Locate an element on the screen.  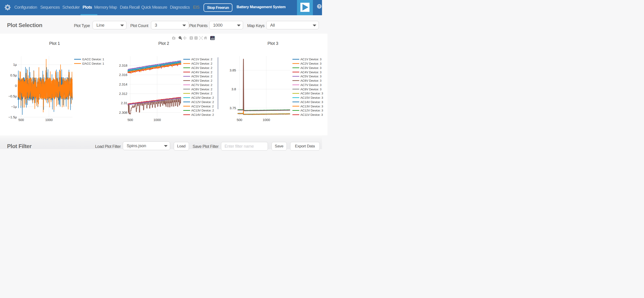
svg-text: AC5V Device: 3 is located at coordinates (311, 76).